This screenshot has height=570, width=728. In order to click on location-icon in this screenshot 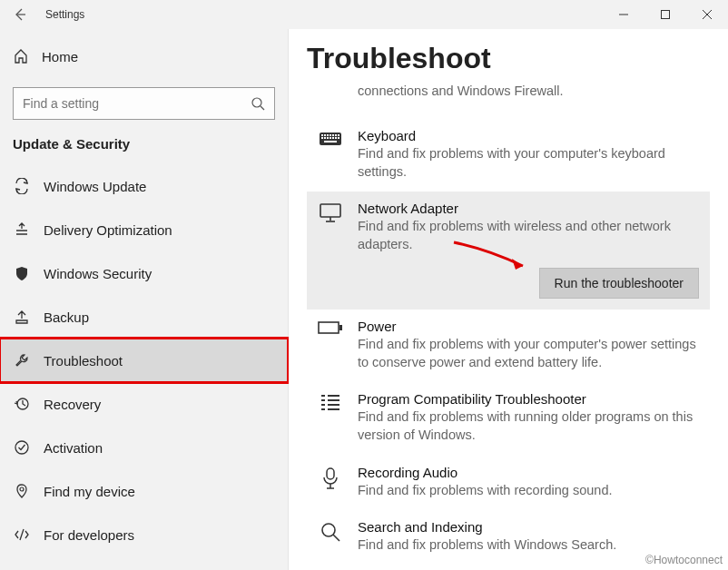, I will do `click(22, 491)`.